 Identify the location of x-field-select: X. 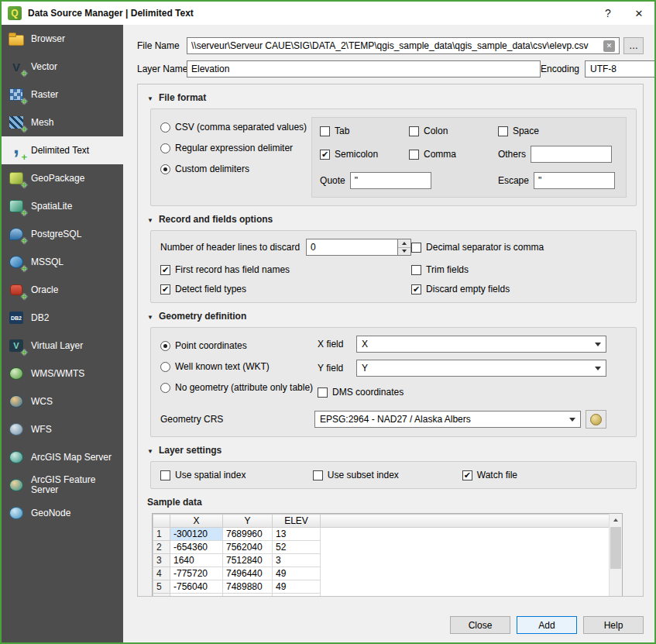
(482, 344).